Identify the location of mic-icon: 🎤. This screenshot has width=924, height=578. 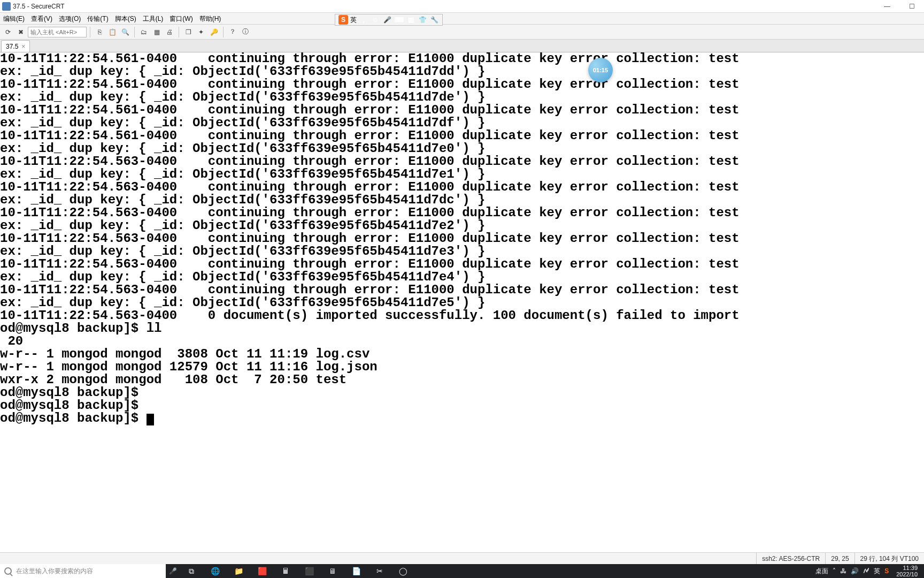
(173, 571).